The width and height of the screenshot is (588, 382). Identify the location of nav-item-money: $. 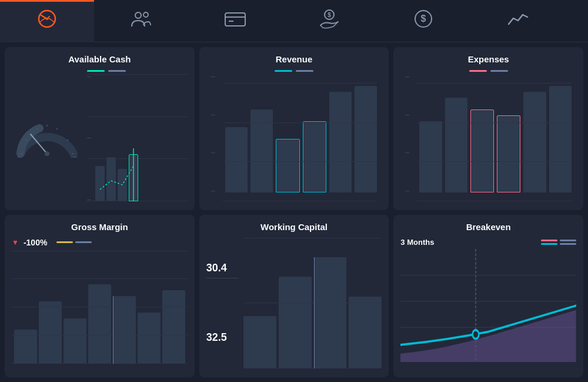
(329, 21).